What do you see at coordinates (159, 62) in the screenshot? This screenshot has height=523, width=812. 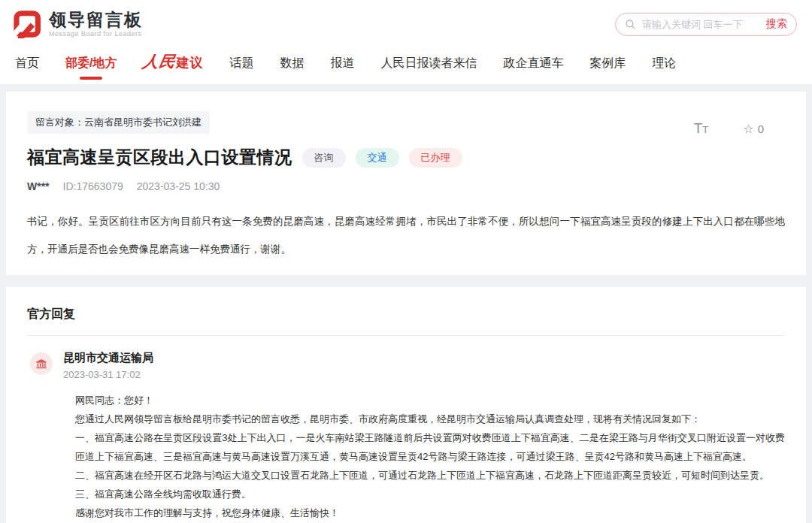 I see `people-suggestions-logo-part1: 人民` at bounding box center [159, 62].